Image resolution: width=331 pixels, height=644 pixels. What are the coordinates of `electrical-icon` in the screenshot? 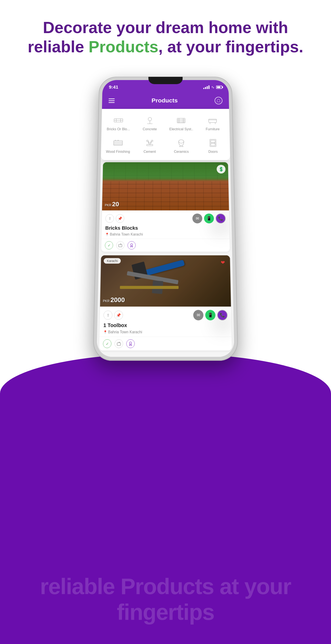 It's located at (181, 120).